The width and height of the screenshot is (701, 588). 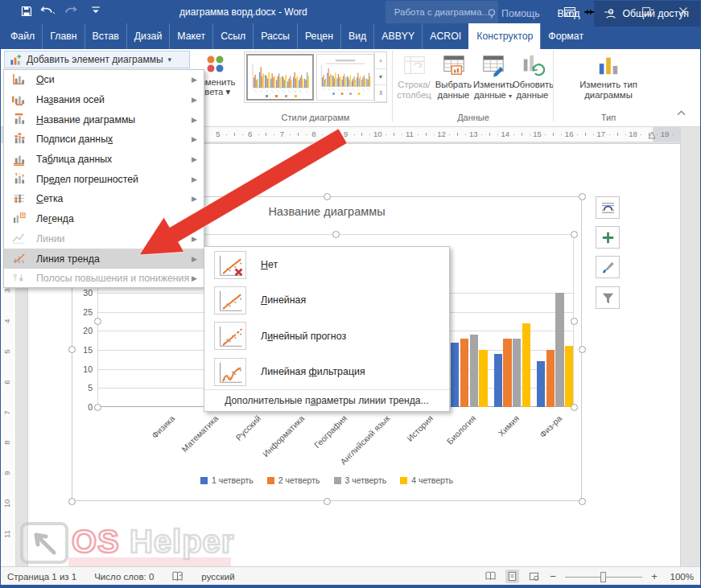 What do you see at coordinates (569, 14) in the screenshot?
I see `sign-in-link: Вход` at bounding box center [569, 14].